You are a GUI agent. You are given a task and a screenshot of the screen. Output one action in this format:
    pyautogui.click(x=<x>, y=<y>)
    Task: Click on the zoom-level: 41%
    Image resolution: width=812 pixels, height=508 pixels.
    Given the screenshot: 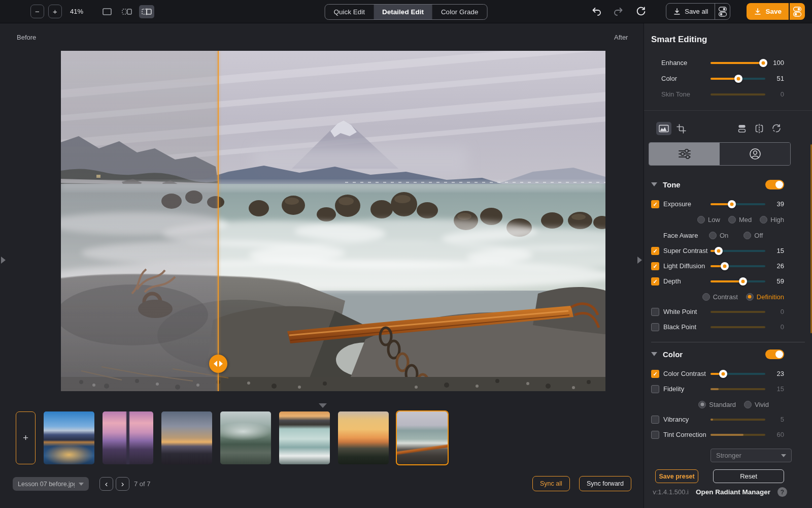 What is the action you would take?
    pyautogui.click(x=77, y=11)
    